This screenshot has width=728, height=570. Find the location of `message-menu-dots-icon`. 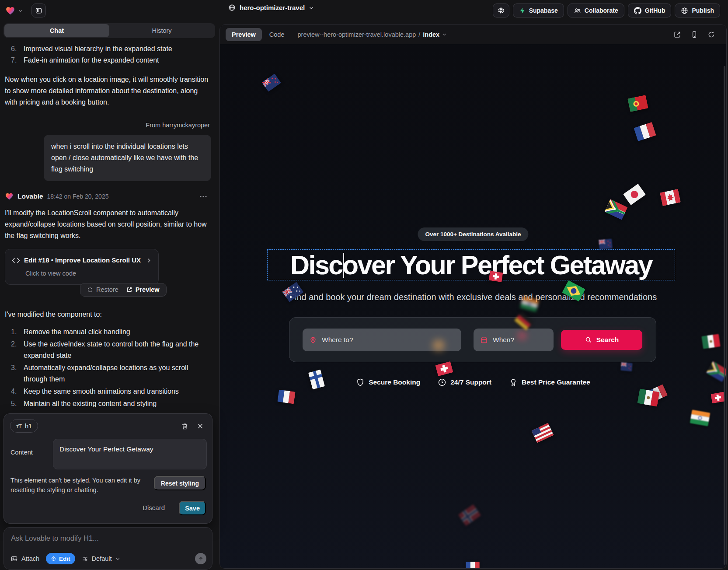

message-menu-dots-icon is located at coordinates (206, 197).